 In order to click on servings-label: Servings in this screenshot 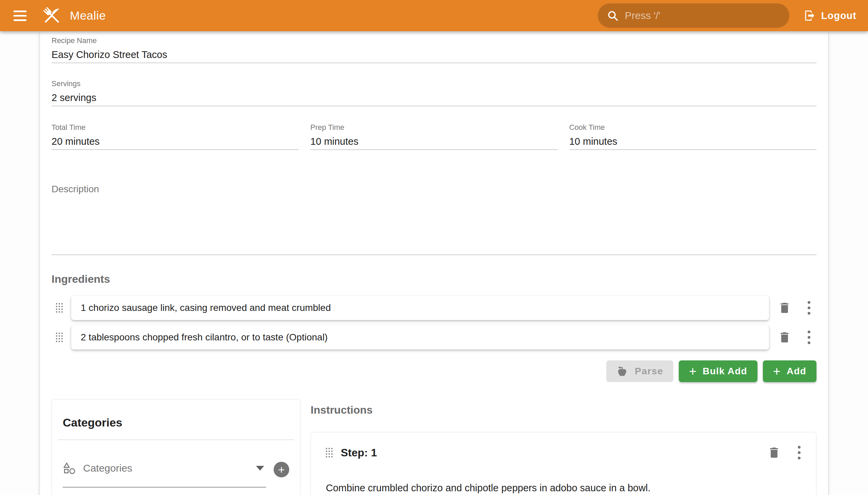, I will do `click(434, 84)`.